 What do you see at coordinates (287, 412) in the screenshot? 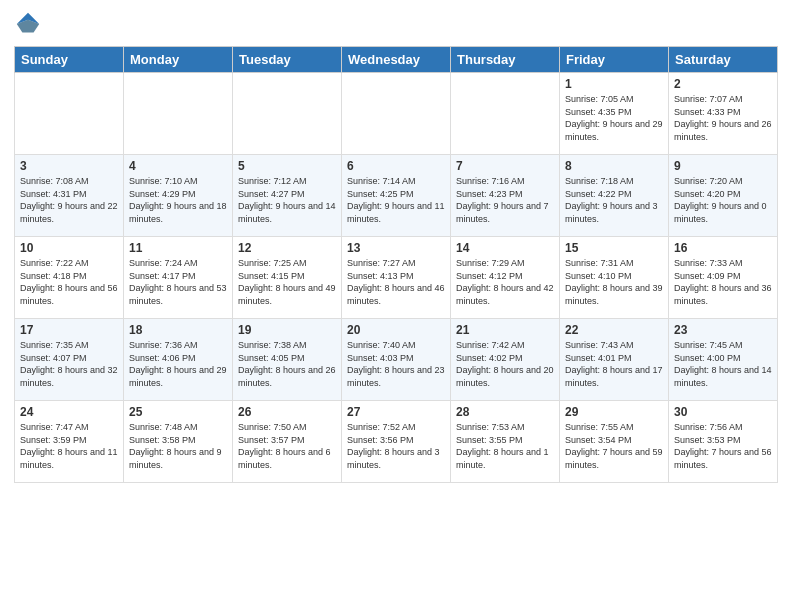
I see `day-number: 26` at bounding box center [287, 412].